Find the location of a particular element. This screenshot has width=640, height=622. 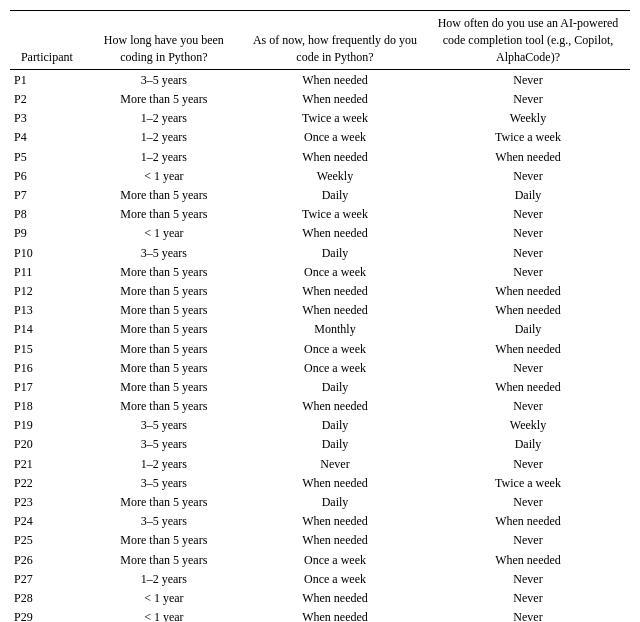

cell-participant-id: P18 is located at coordinates (47, 406).